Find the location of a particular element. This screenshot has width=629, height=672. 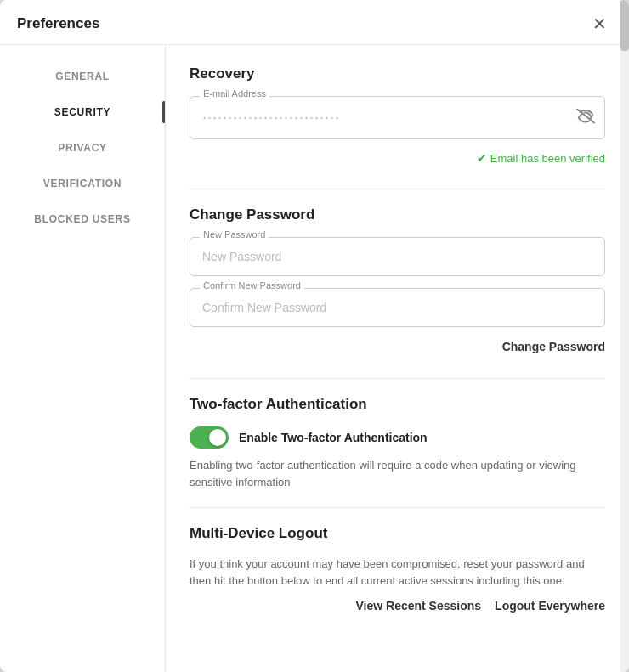

sidebar-item-privacy: PRIVACY is located at coordinates (82, 148).